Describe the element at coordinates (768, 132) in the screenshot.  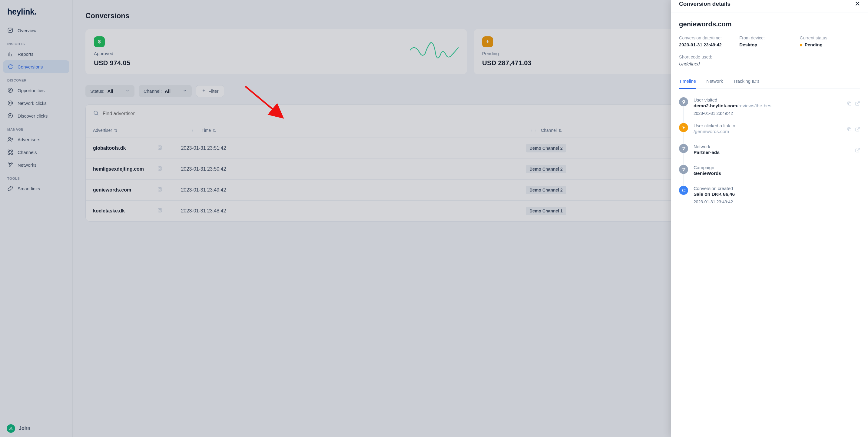
I see `timeline-subtitle: /geniewords.com` at that location.